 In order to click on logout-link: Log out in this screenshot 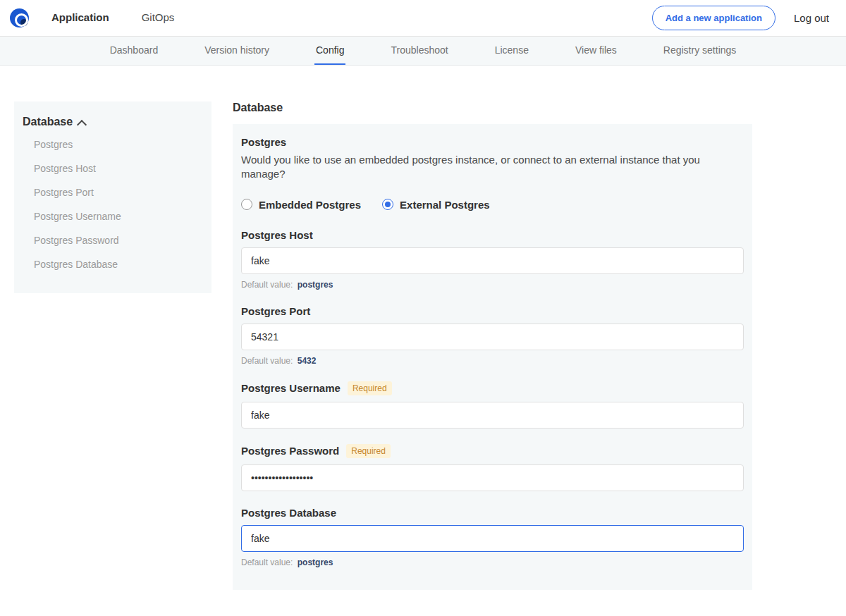, I will do `click(811, 18)`.